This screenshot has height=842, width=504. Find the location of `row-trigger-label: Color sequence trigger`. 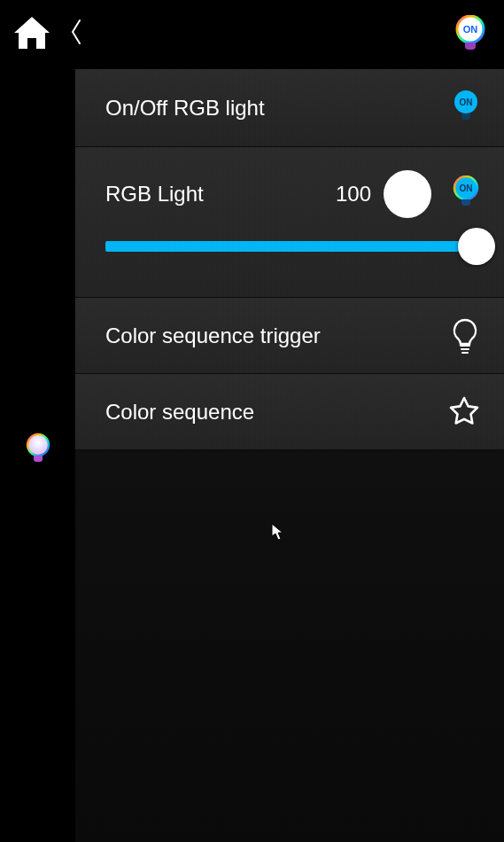

row-trigger-label: Color sequence trigger is located at coordinates (277, 336).